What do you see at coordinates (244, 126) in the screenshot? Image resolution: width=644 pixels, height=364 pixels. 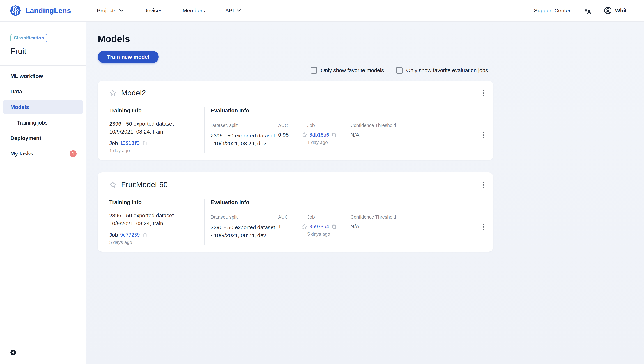 I see `col-dataset-split: Dataset, split` at bounding box center [244, 126].